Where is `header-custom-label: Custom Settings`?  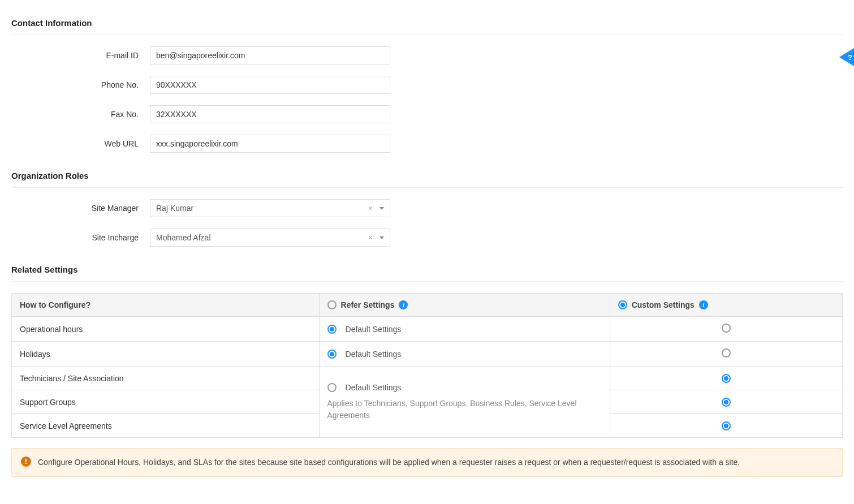 header-custom-label: Custom Settings is located at coordinates (663, 305).